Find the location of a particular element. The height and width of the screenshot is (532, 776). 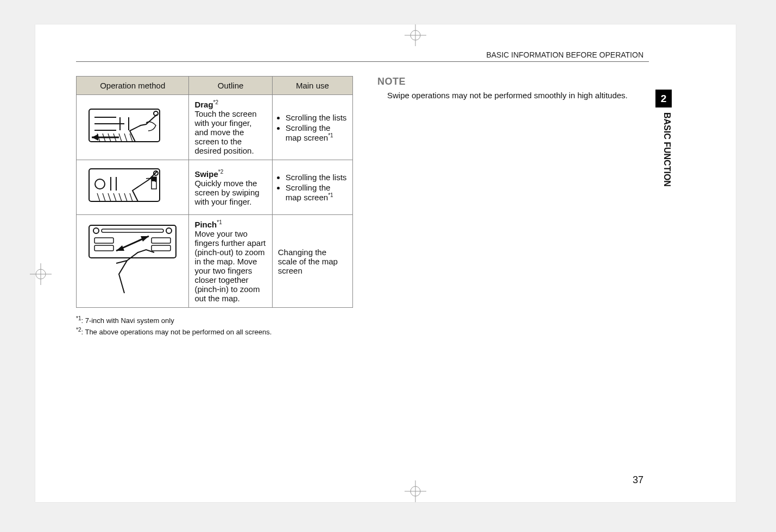

footnote-text: : 7-inch with Navi system only is located at coordinates (127, 320).